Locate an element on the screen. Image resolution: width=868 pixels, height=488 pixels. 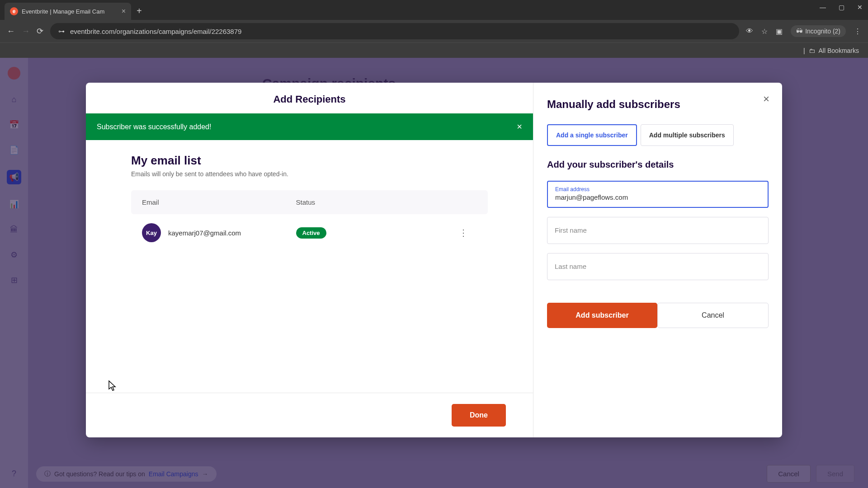
column-email: Email is located at coordinates (219, 202).